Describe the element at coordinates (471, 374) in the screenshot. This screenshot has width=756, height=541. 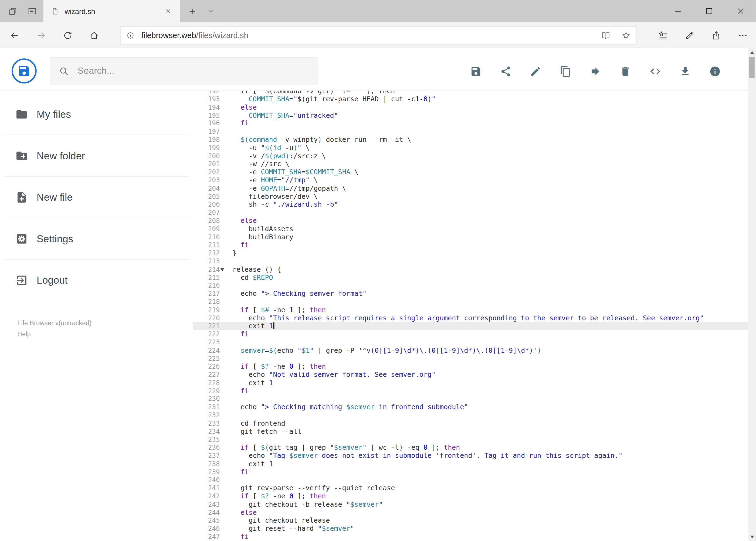
I see `code-line: 227 echo "Not valid semver format. See s…` at that location.